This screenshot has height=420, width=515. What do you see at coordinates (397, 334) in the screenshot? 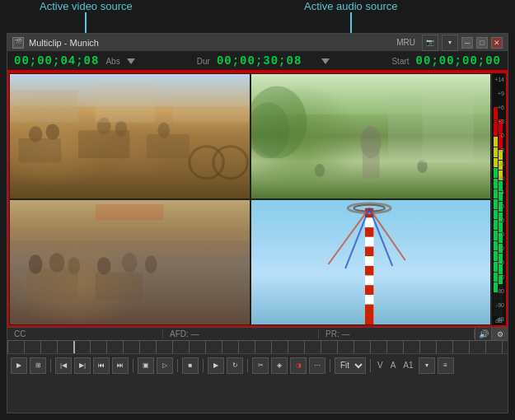
I see `pr-status: PR: —` at bounding box center [397, 334].